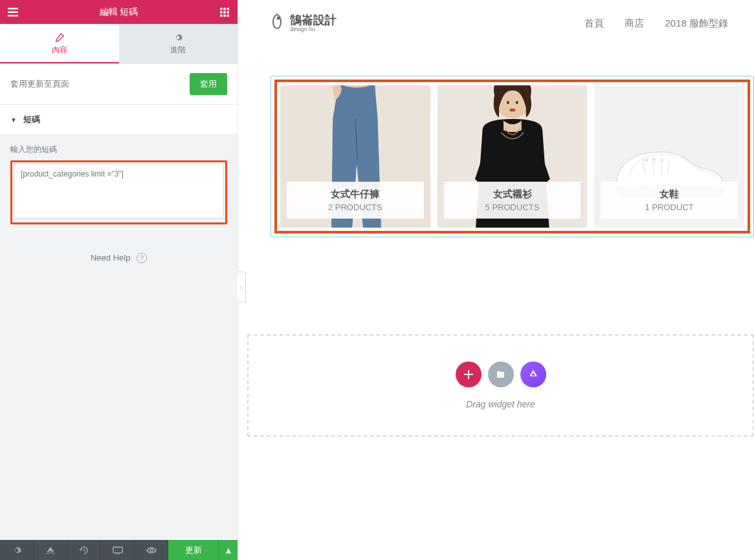  Describe the element at coordinates (118, 550) in the screenshot. I see `responsive-icon` at that location.